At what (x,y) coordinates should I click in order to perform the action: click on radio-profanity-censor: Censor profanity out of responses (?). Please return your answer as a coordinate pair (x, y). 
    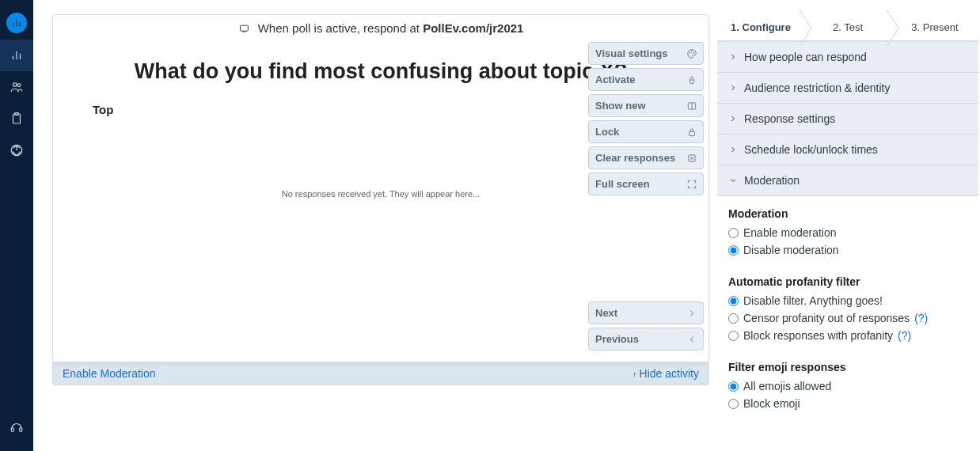
    Looking at the image, I should click on (848, 318).